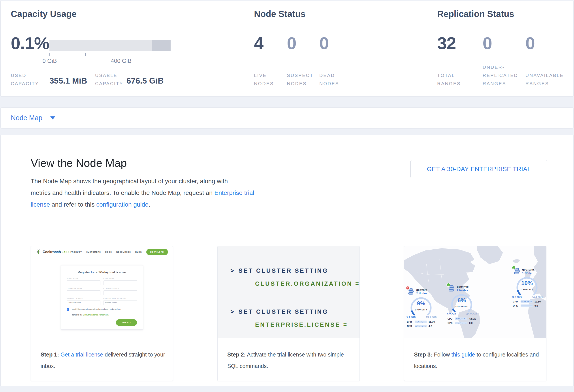 The width and height of the screenshot is (574, 392). Describe the element at coordinates (463, 355) in the screenshot. I see `this-guide-link: this guide` at that location.